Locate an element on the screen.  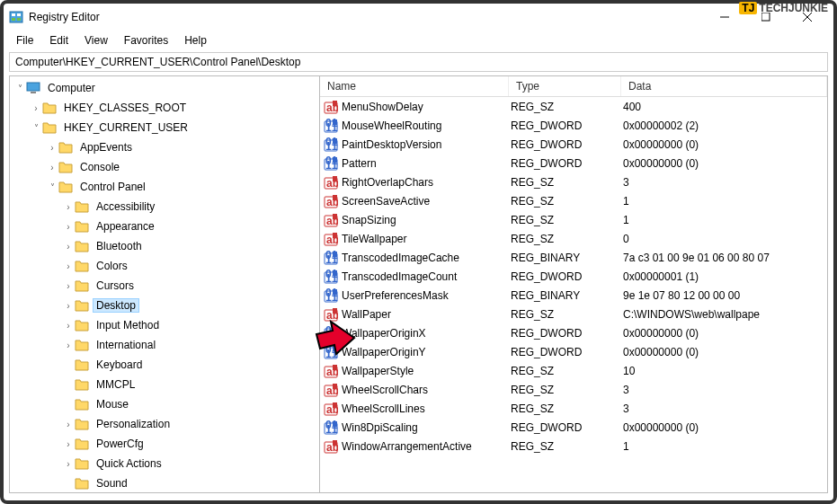
tree-item: ›Console is located at coordinates (165, 167).